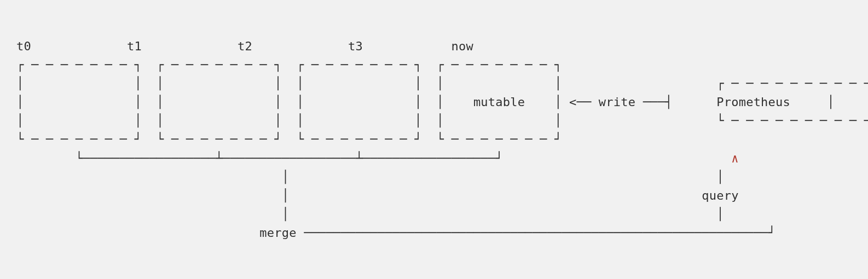  I want to click on box-3-side3: │ │, so click(499, 120).